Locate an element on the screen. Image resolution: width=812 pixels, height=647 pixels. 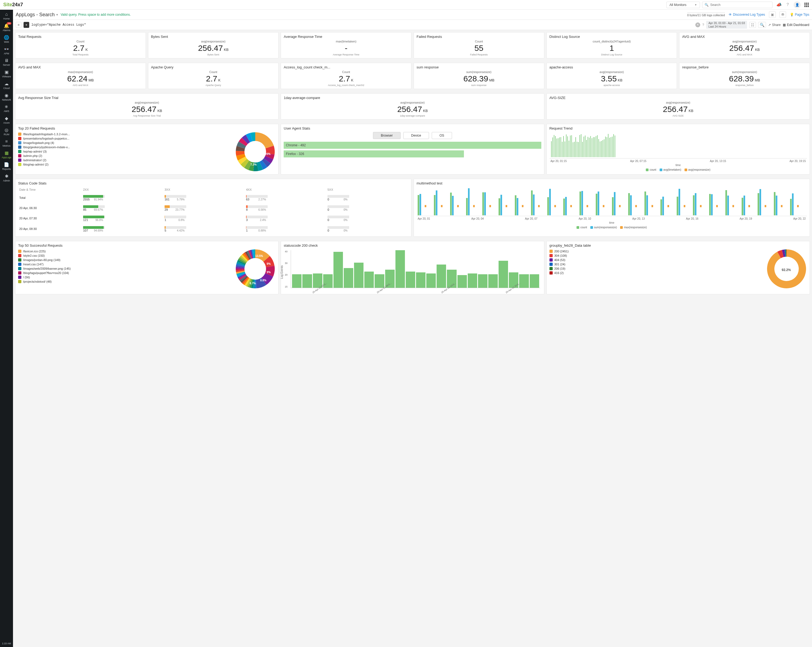
legend-item: /blog/geekery/pyblosxom-mdate-v... is located at coordinates (125, 147).